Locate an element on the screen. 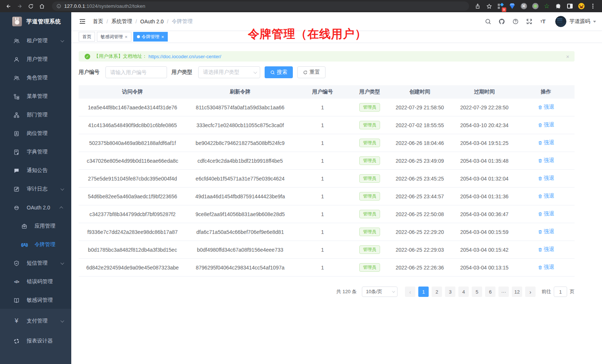 This screenshot has height=364, width=602. side-panel-icon is located at coordinates (570, 6).